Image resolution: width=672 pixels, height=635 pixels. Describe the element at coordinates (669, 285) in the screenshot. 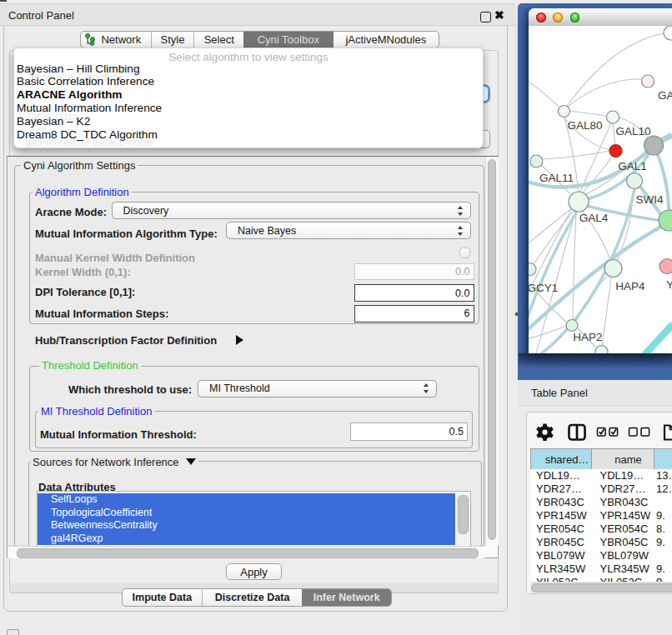

I see `svg-text: Y` at that location.